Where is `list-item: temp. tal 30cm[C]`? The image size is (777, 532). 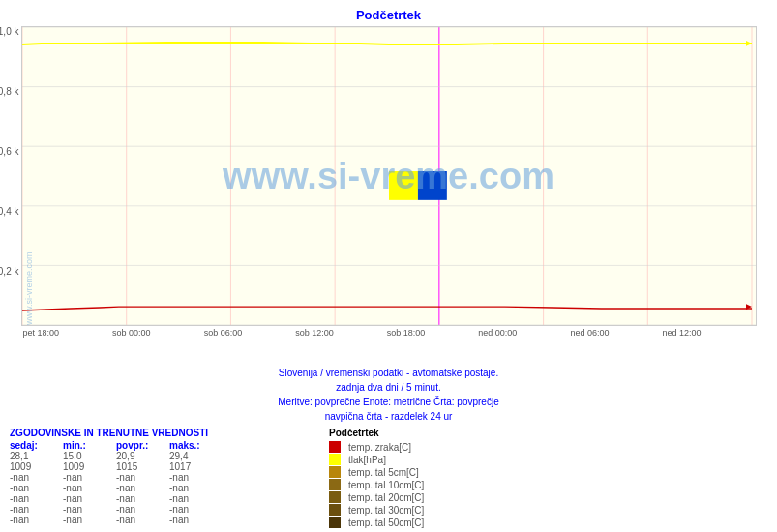
list-item: temp. tal 30cm[C] is located at coordinates (376, 510).